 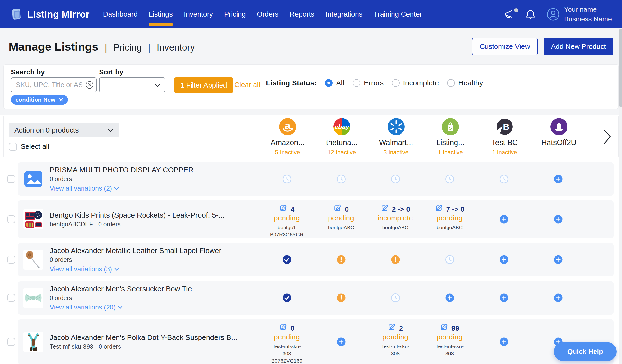 I want to click on listing-sku-lines: Test-mf-sku-308, so click(x=450, y=350).